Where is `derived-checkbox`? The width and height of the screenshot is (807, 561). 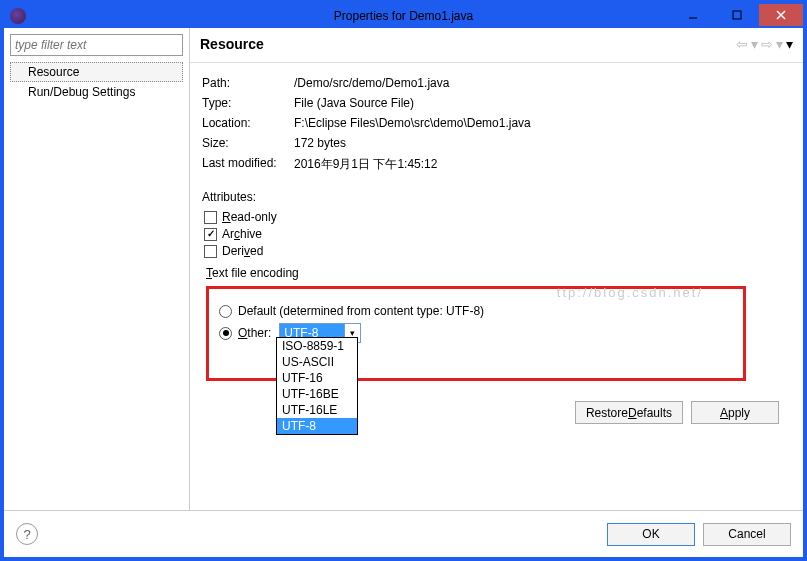 derived-checkbox is located at coordinates (210, 252).